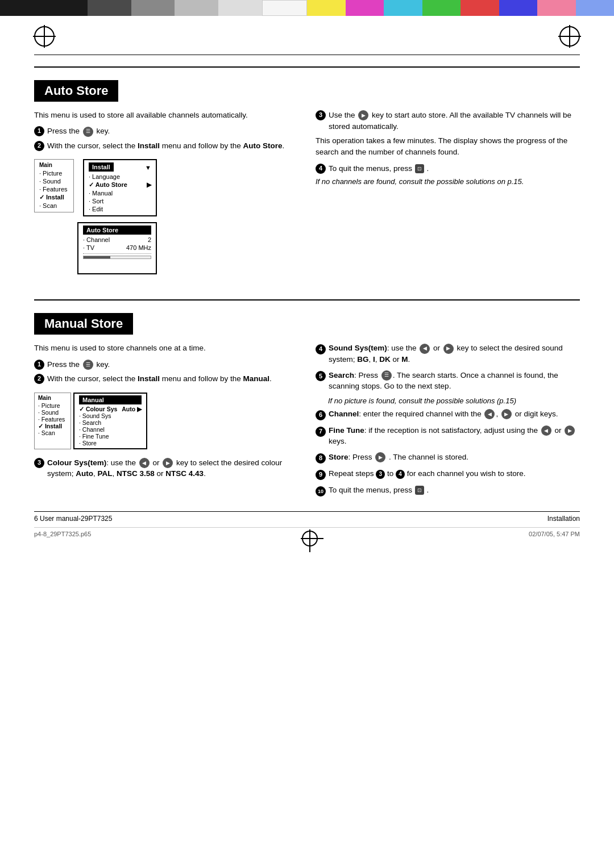 The image size is (614, 868). Describe the element at coordinates (420, 490) in the screenshot. I see `quit-key10: ⊡` at that location.